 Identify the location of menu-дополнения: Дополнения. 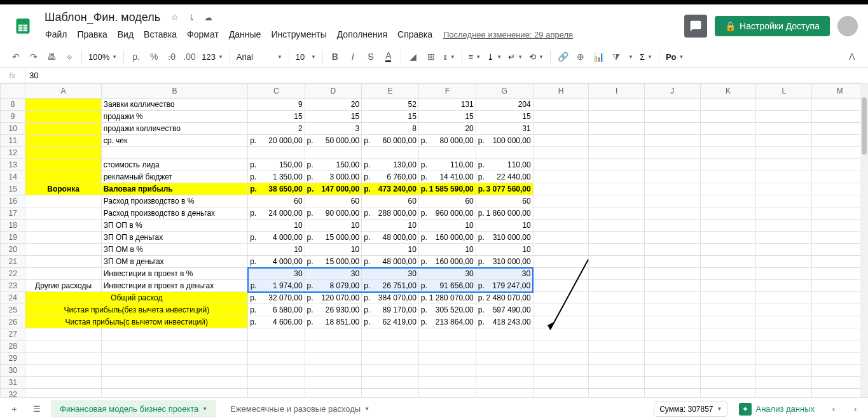
(362, 34).